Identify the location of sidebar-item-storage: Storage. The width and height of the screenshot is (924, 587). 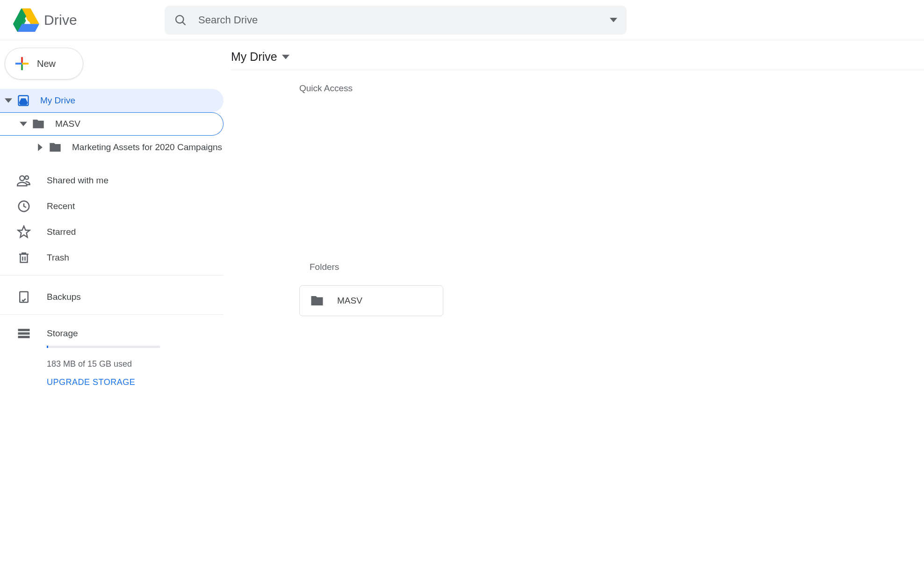
(120, 333).